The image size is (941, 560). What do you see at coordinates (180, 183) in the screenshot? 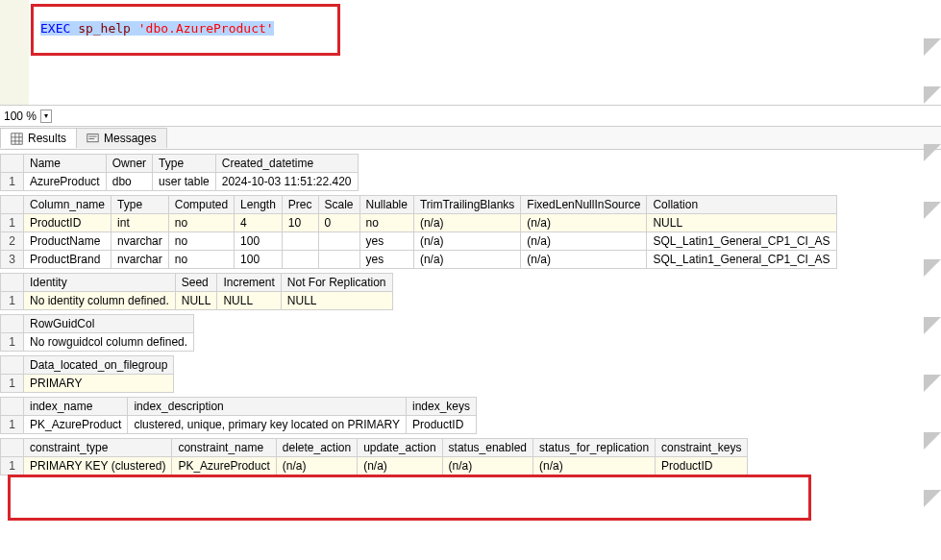
I see `table-row: 1AzureProductdbouser table2024-10-03 11:…` at bounding box center [180, 183].